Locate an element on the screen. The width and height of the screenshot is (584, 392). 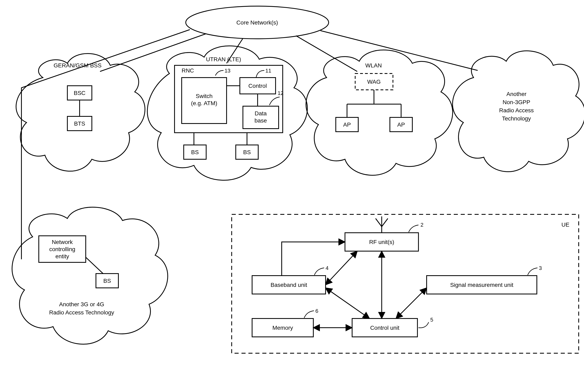
rf-unit-label: RF unit(s) is located at coordinates (382, 242).